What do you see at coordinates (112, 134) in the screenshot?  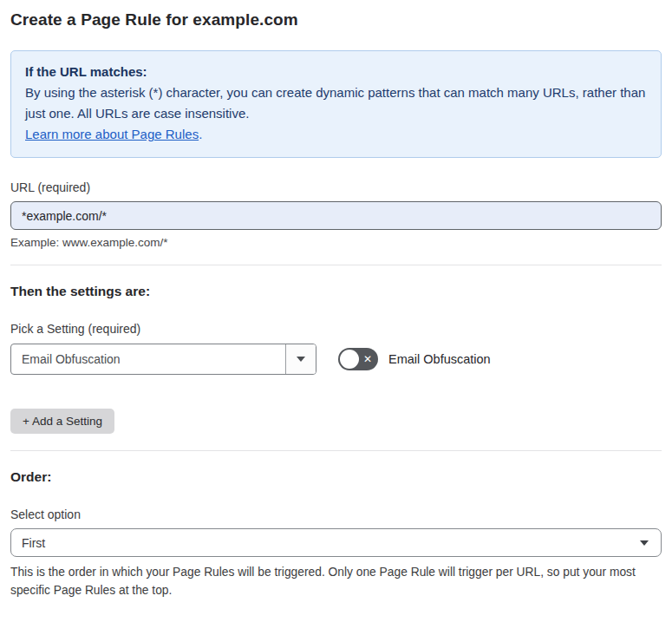 I see `learn-more-link: Learn more about Page Rules` at bounding box center [112, 134].